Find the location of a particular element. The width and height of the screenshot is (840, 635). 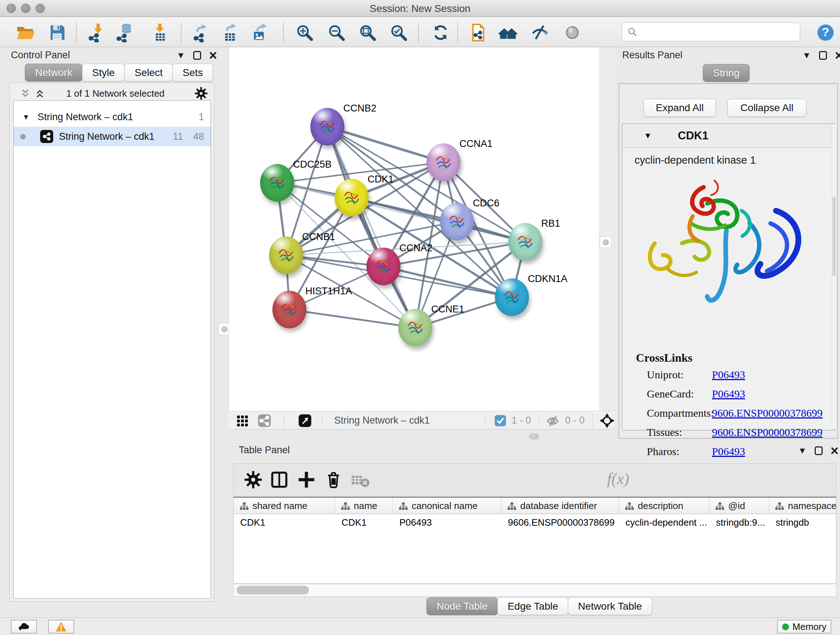

network-row-selected: String Network – cdk1 11 48 is located at coordinates (112, 136).